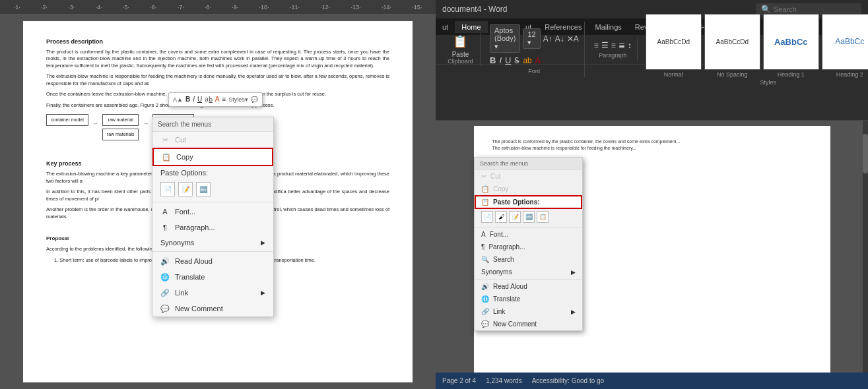 This screenshot has width=868, height=389. What do you see at coordinates (213, 252) in the screenshot?
I see `ctx-sep2` at bounding box center [213, 252].